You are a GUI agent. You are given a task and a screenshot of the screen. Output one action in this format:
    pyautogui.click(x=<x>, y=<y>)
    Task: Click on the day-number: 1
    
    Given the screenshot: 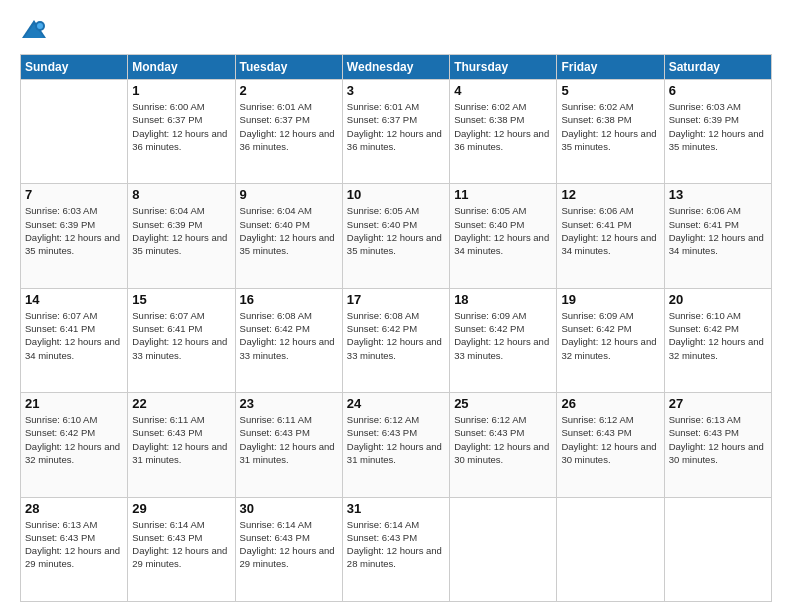 What is the action you would take?
    pyautogui.click(x=181, y=90)
    